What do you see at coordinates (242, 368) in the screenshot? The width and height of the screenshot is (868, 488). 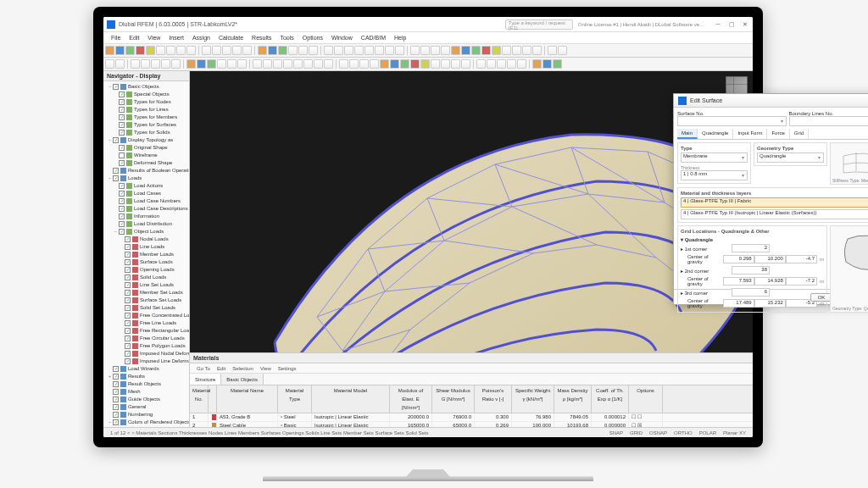 I see `mat-menu-item: Selection` at bounding box center [242, 368].